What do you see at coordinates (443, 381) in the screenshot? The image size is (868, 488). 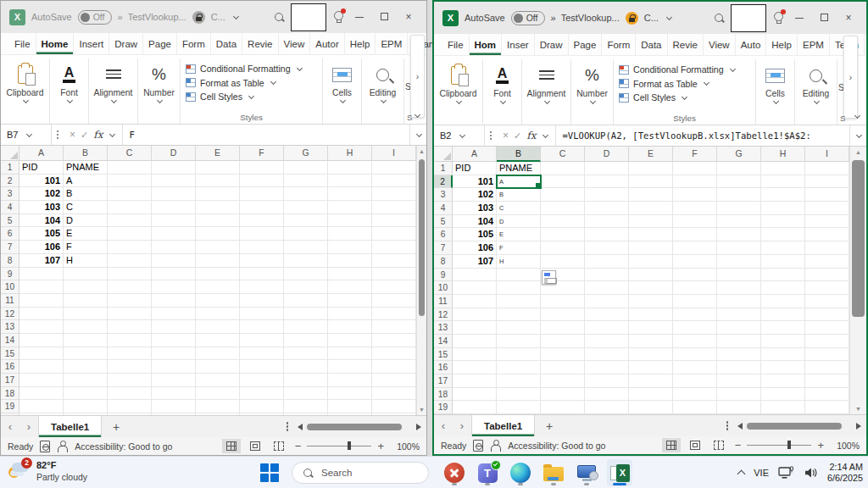 I see `row-header-17: 17` at bounding box center [443, 381].